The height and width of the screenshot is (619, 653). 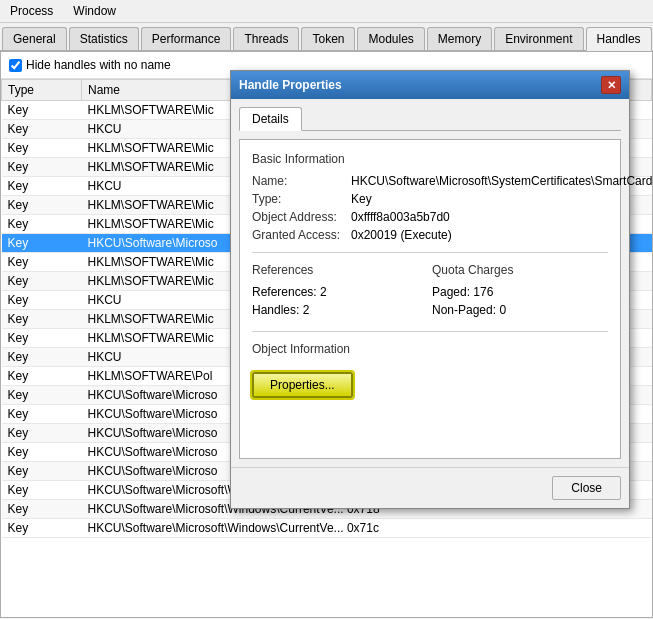 What do you see at coordinates (42, 90) in the screenshot?
I see `col-type: Type` at bounding box center [42, 90].